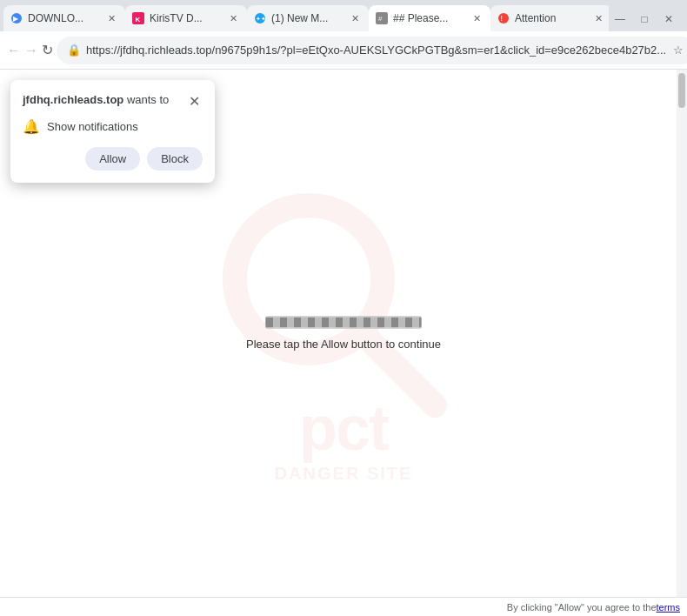 This screenshot has width=687, height=616. Describe the element at coordinates (111, 18) in the screenshot. I see `tab-1-close: ✕` at that location.